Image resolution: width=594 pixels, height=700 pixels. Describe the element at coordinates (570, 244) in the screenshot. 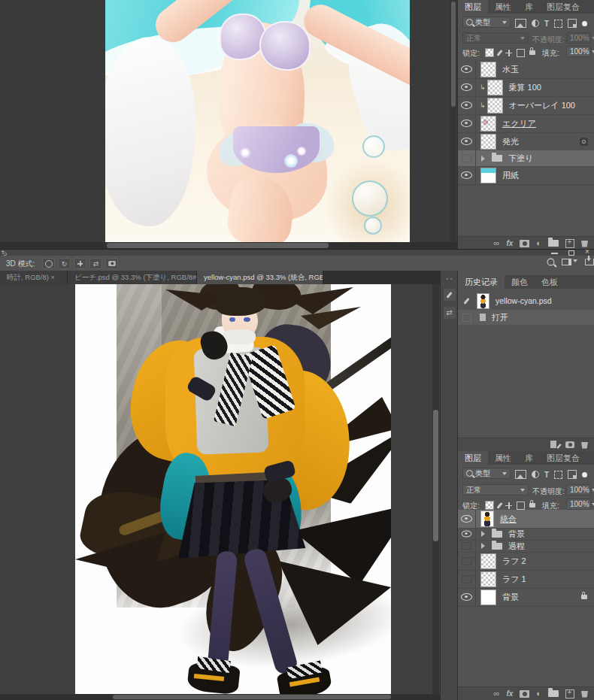

I see `new-layer-icon` at that location.